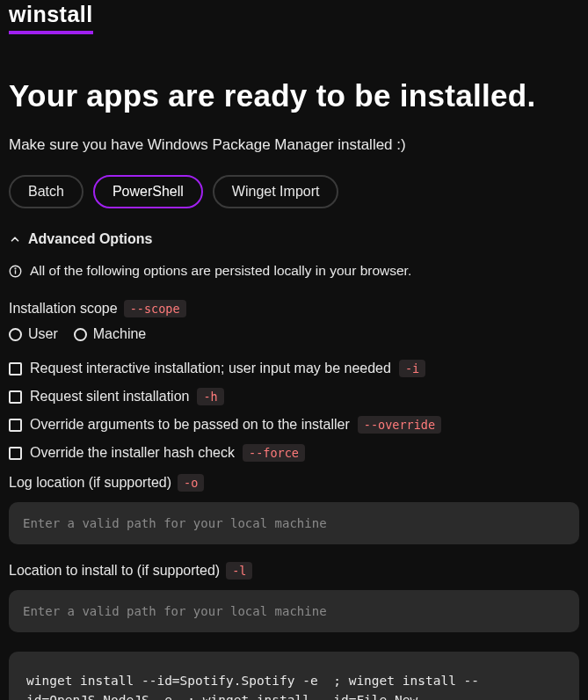 Image resolution: width=588 pixels, height=700 pixels. Describe the element at coordinates (16, 271) in the screenshot. I see `info-icon` at that location.